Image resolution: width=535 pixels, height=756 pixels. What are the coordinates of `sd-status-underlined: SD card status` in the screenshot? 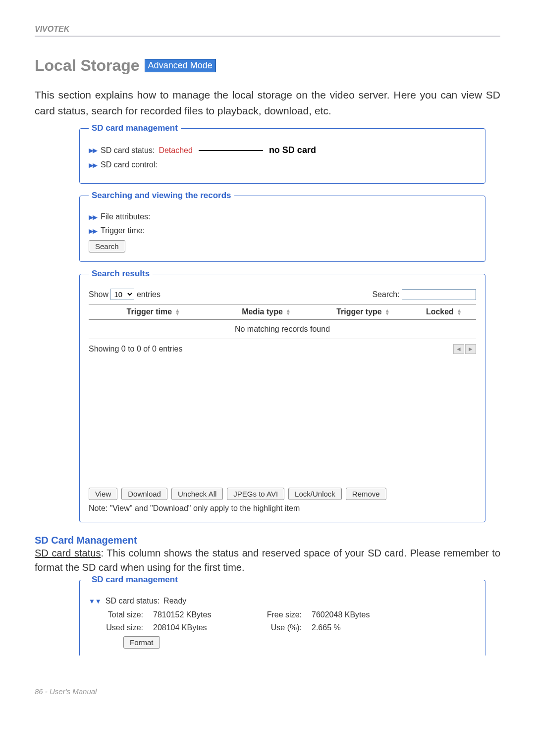 It's located at (67, 553).